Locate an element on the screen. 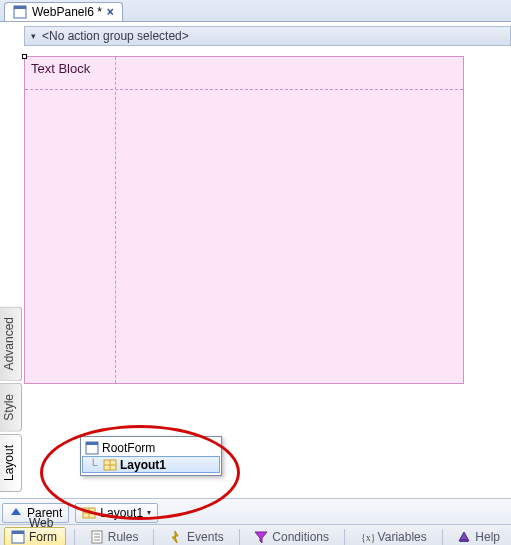 The height and width of the screenshot is (545, 511). arrow-up-icon is located at coordinates (16, 513).